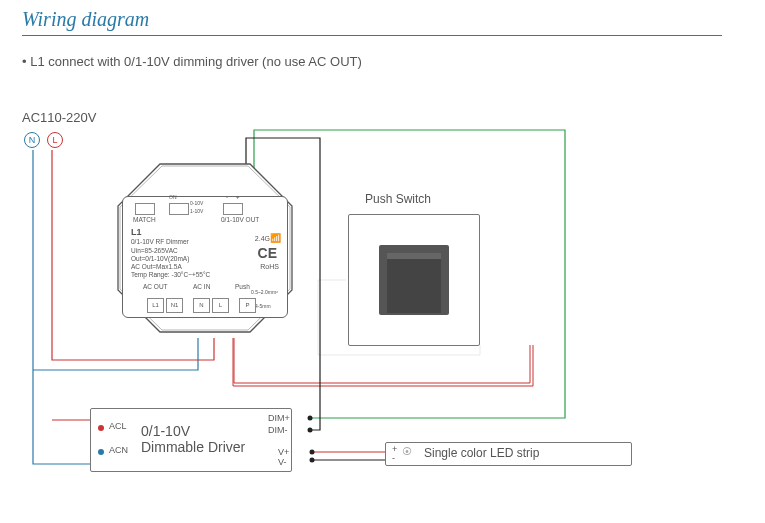  Describe the element at coordinates (414, 280) in the screenshot. I see `push-switch-plate` at that location.